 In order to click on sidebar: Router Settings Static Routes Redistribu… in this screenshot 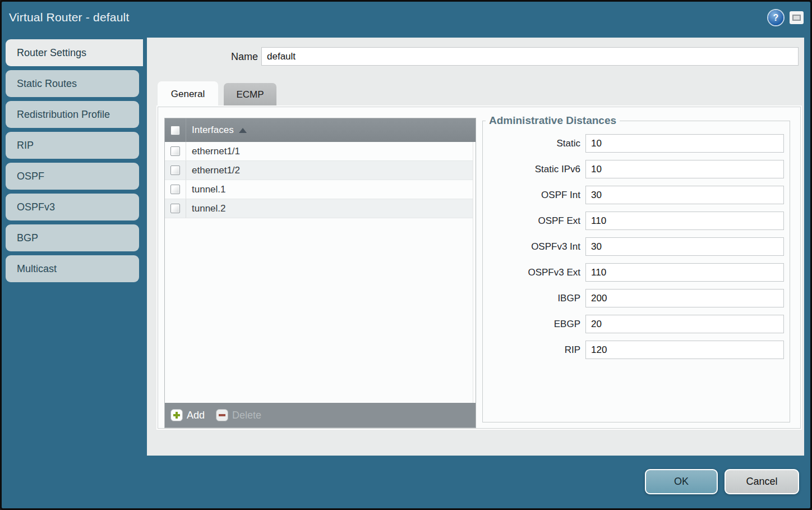, I will do `click(77, 163)`.